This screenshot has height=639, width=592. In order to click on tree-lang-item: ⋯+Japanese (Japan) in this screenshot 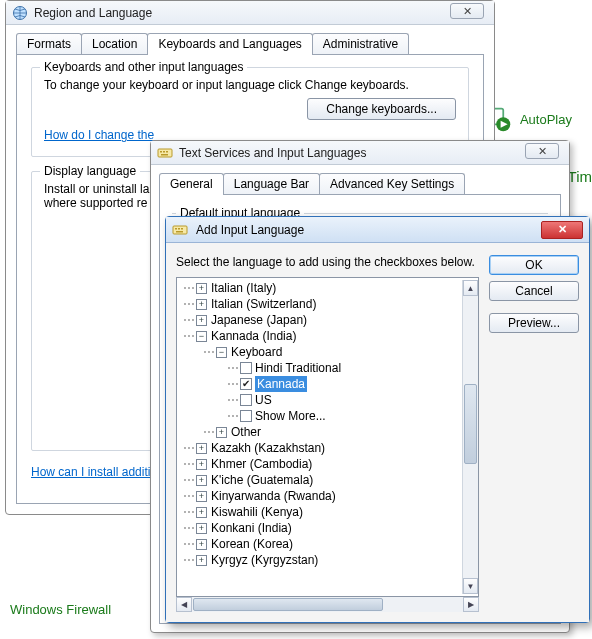, I will do `click(320, 320)`.